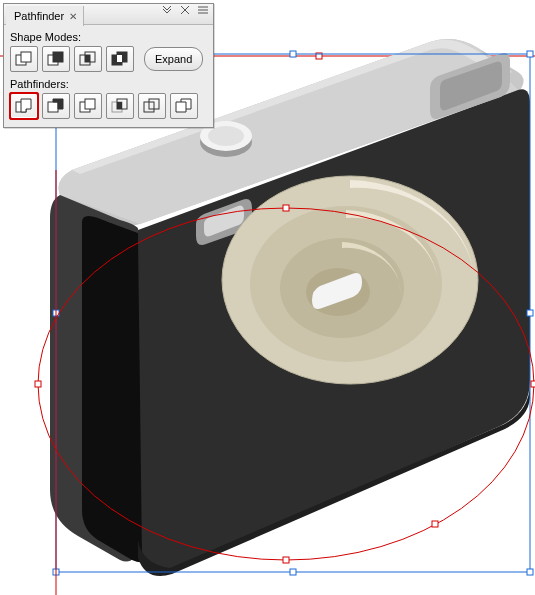  What do you see at coordinates (39, 16) in the screenshot?
I see `panel-title: Pathfinder` at bounding box center [39, 16].